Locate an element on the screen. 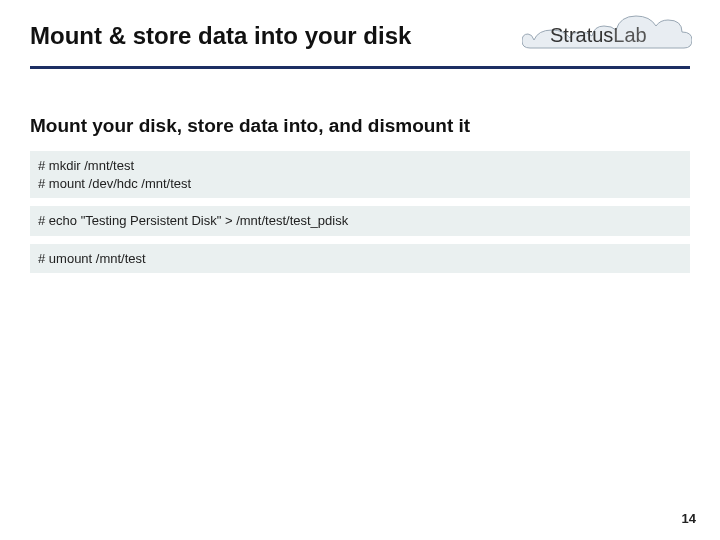 The height and width of the screenshot is (540, 720). header-rule is located at coordinates (360, 68).